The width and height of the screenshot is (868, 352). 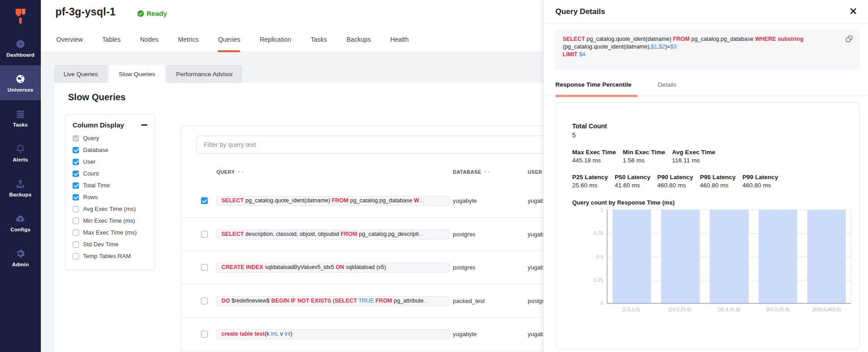 What do you see at coordinates (376, 334) in the screenshot?
I see `query-table-row: create table test(k int, v int)yugabytey…` at bounding box center [376, 334].